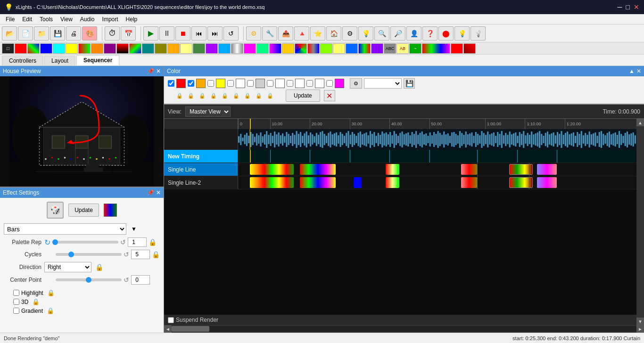 The width and height of the screenshot is (644, 343). Describe the element at coordinates (286, 33) in the screenshot. I see `export-button: 📤` at that location.